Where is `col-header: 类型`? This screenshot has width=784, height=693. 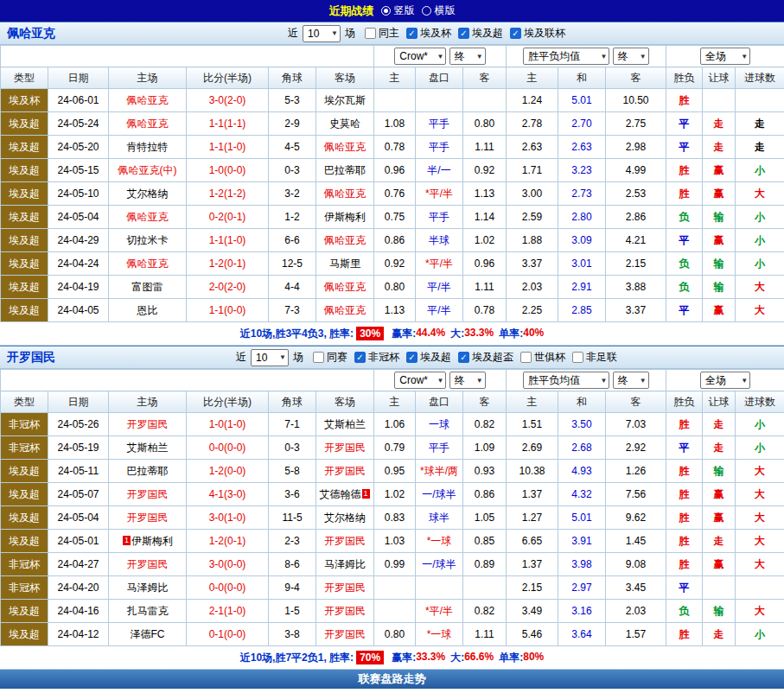
col-header: 类型 is located at coordinates (24, 78).